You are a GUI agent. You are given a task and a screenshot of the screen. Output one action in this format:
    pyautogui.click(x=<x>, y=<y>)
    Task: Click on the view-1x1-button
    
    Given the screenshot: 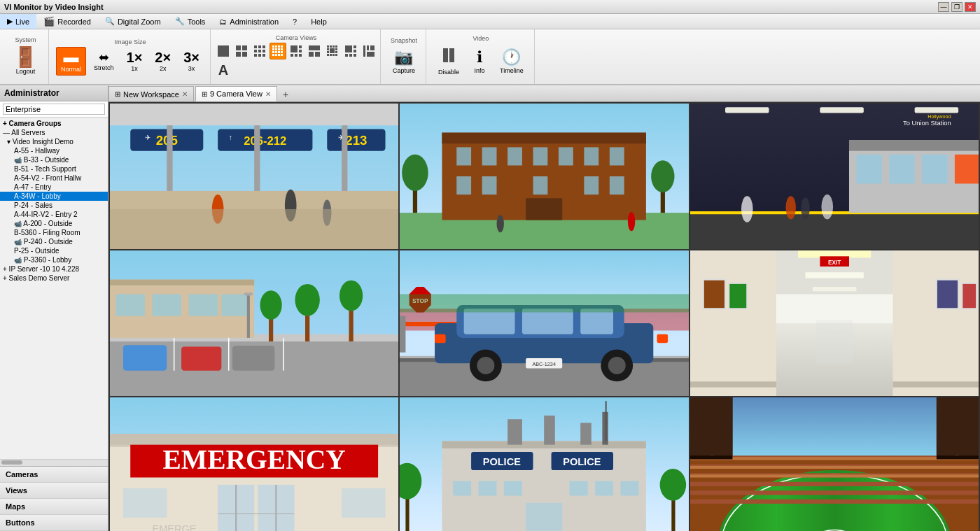 What is the action you would take?
    pyautogui.click(x=223, y=51)
    